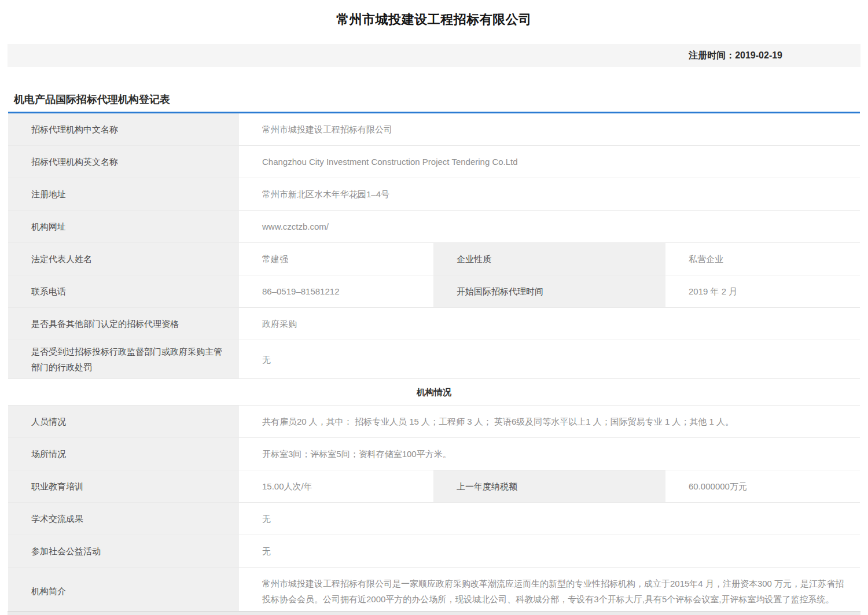  Describe the element at coordinates (434, 227) in the screenshot. I see `table-row: 机构网址 www.czctzb.com/` at that location.